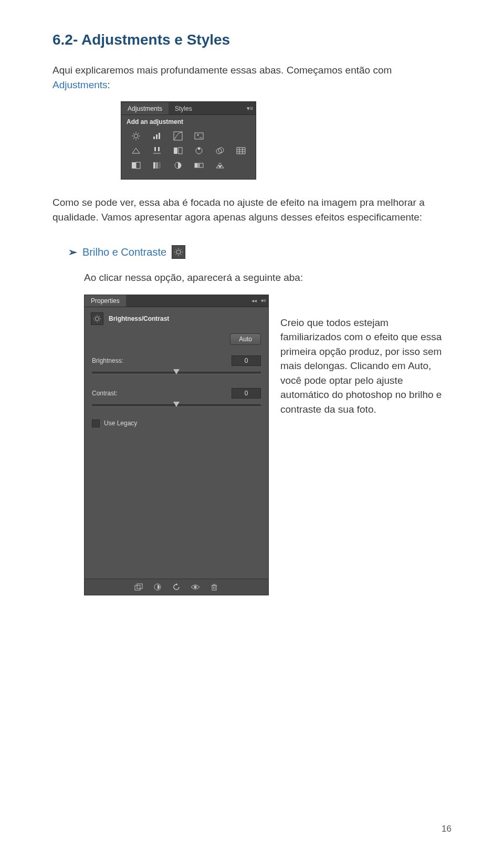 Image resolution: width=504 pixels, height=849 pixels. What do you see at coordinates (105, 301) in the screenshot?
I see `tab-properties: Properties` at bounding box center [105, 301].